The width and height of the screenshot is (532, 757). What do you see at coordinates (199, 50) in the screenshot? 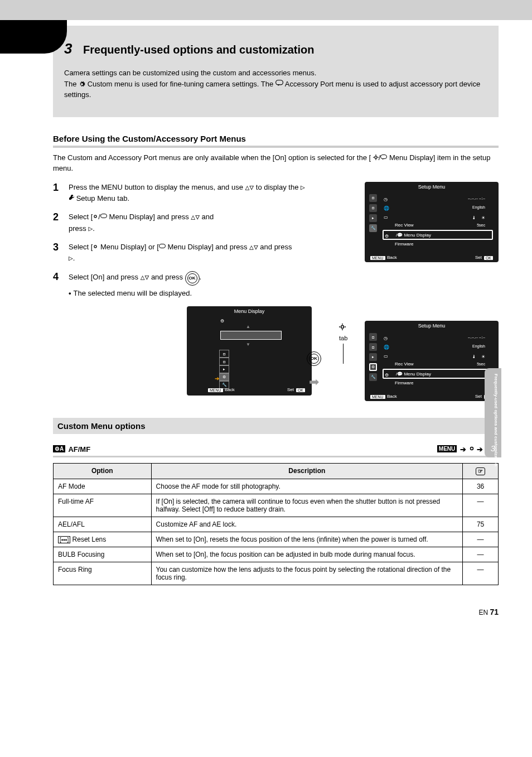
I see `chapter-title: Frequently-used options and customizatio…` at bounding box center [199, 50].